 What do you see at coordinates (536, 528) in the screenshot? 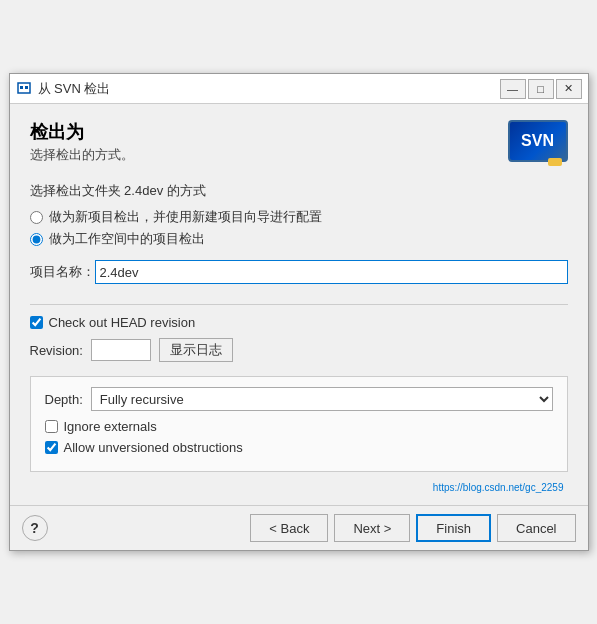
I see `cancel-button: Cancel` at bounding box center [536, 528].